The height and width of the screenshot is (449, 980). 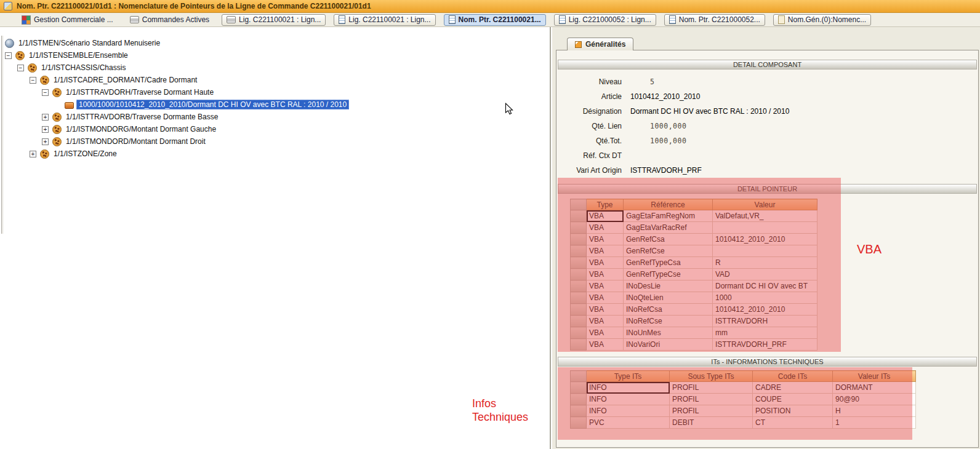 I want to click on tab-3: Lig. C221100021 : Lign..., so click(x=273, y=20).